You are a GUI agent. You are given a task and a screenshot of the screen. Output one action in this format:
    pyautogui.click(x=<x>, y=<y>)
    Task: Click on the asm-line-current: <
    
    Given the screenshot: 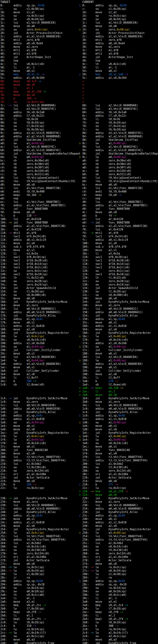 What is the action you would take?
    pyautogui.click(x=119, y=88)
    